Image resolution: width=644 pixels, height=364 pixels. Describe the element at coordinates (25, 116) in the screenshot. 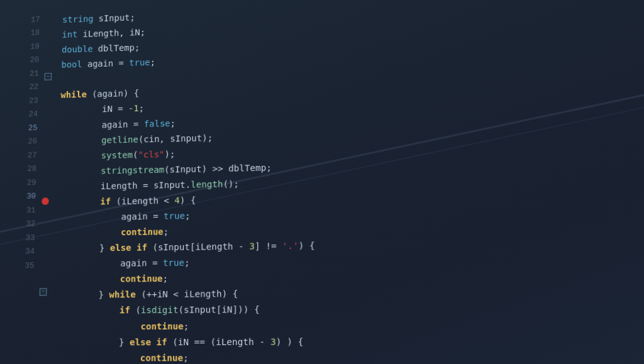

I see `line-num-24: 24` at that location.